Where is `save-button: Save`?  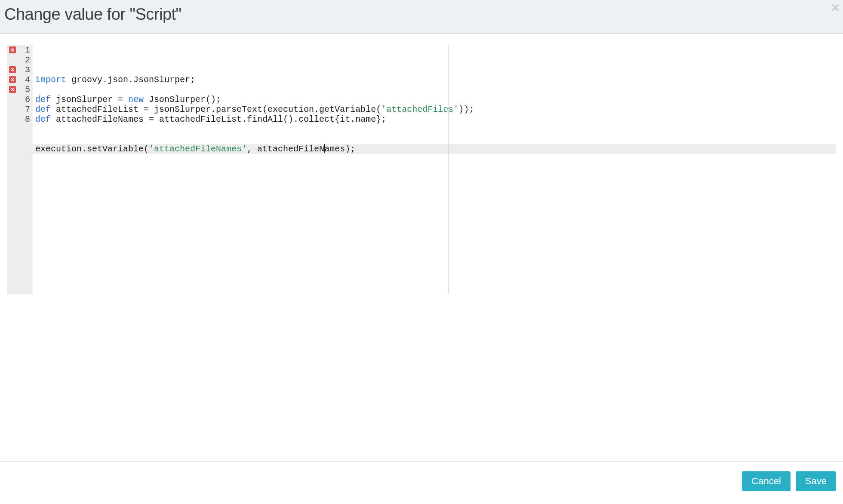 save-button: Save is located at coordinates (816, 481).